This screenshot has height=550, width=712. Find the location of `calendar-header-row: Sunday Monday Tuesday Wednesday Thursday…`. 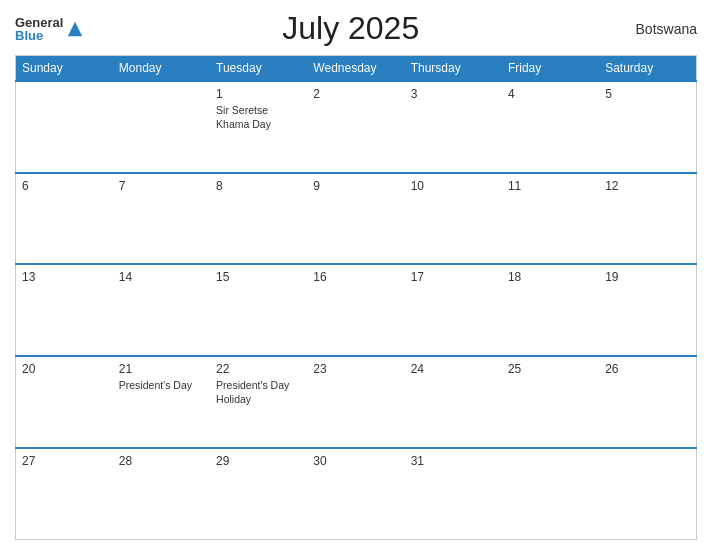

calendar-header-row: Sunday Monday Tuesday Wednesday Thursday… is located at coordinates (356, 69).